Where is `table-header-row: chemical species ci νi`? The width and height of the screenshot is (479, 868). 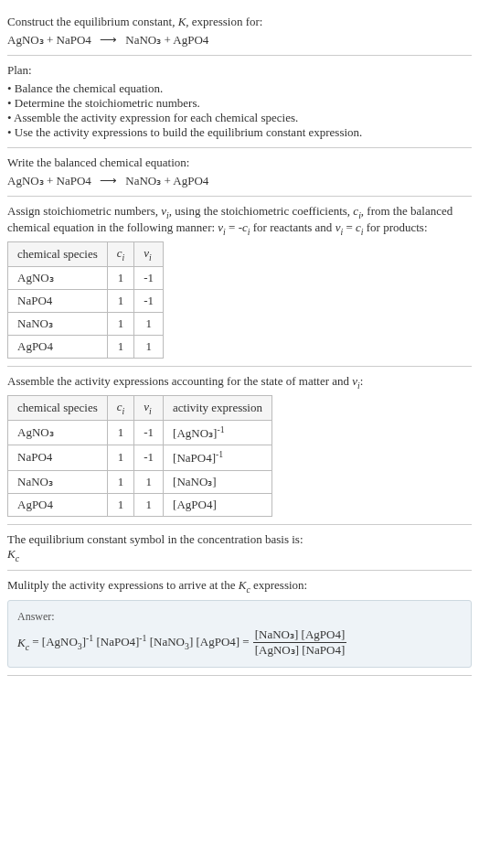
table-header-row: chemical species ci νi is located at coordinates (86, 254).